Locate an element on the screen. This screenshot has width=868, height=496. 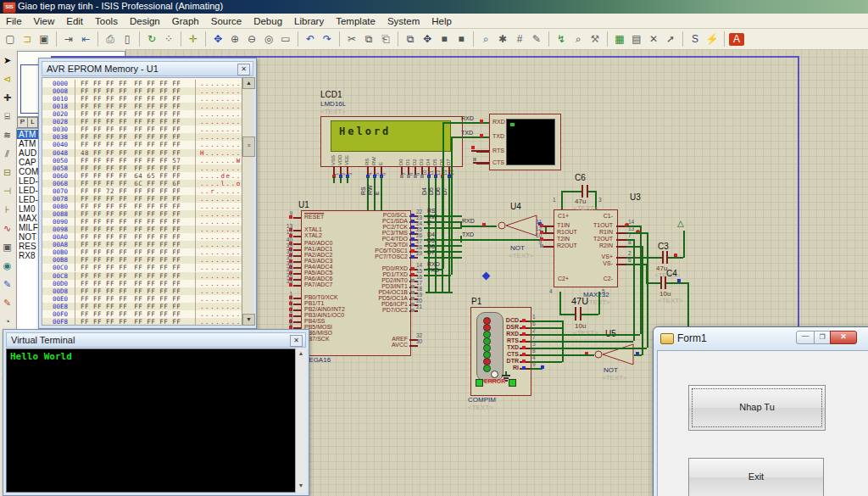
scroll-thumb: ≡ is located at coordinates (249, 147).